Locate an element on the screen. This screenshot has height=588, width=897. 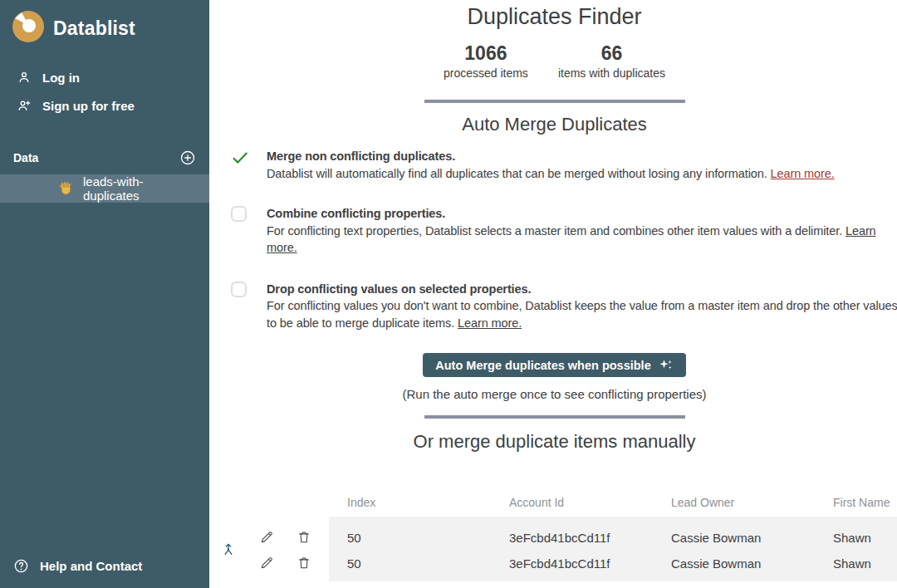
column-header-lead-owner: Lead Owner is located at coordinates (703, 502).